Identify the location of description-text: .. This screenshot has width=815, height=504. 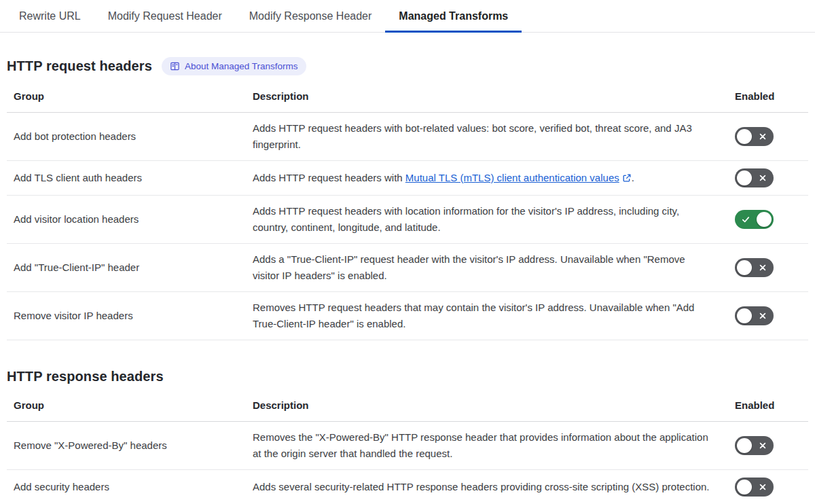
(633, 178).